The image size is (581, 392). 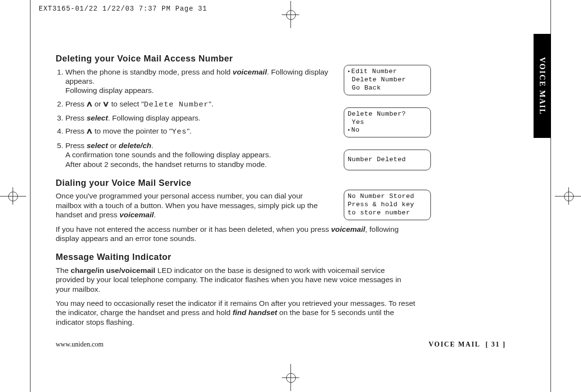 What do you see at coordinates (191, 205) in the screenshot?
I see `dial-paragraph-1: Once you've programmed your personal acc…` at bounding box center [191, 205].